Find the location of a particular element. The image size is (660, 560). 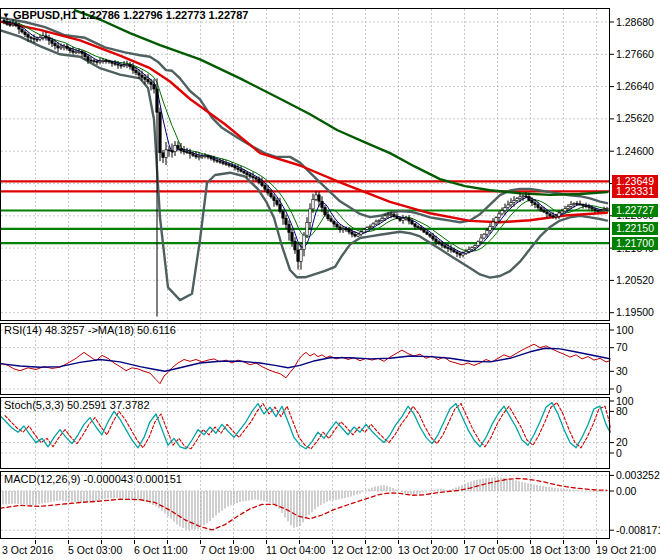

rsi-axis-label: 0 is located at coordinates (619, 389).